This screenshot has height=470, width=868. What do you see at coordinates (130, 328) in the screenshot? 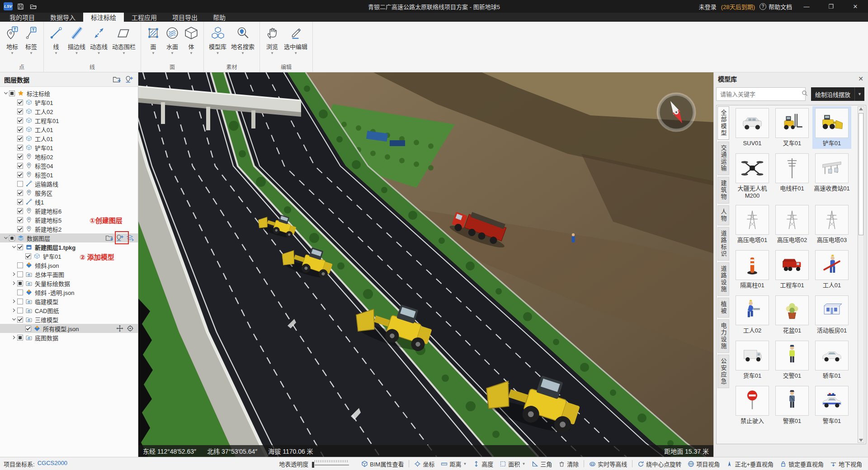
I see `target-button` at bounding box center [130, 328].